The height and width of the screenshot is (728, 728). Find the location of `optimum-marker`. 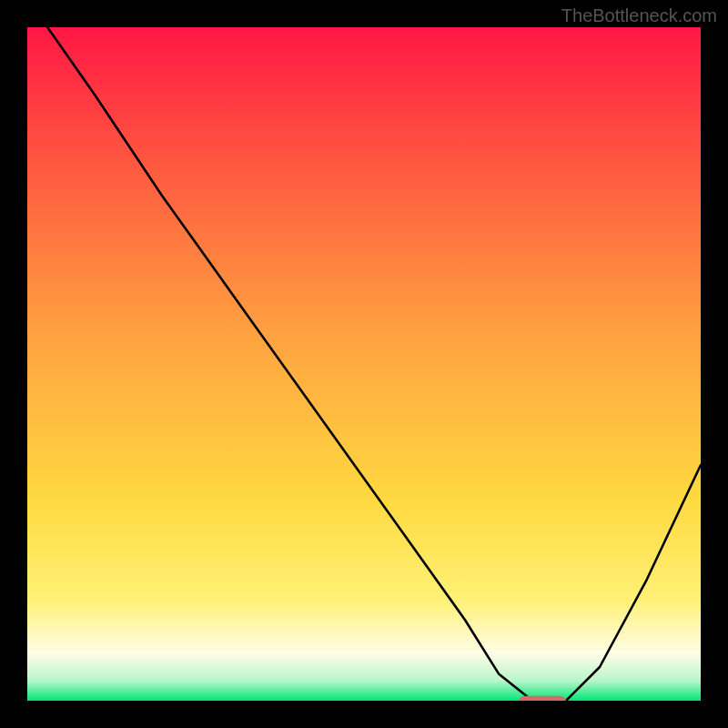

optimum-marker is located at coordinates (542, 699).